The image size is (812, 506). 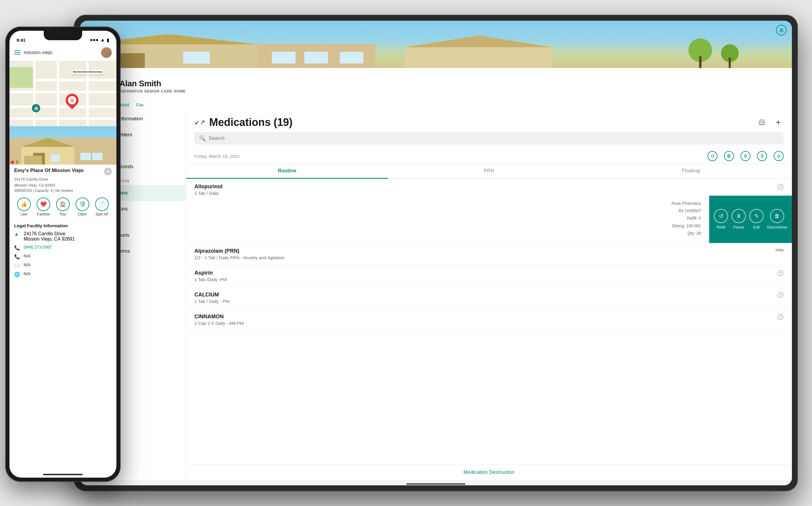 I want to click on med-item-calcium: CALCIUM 1 Tab / Daily - PM 🕐, so click(x=489, y=298).